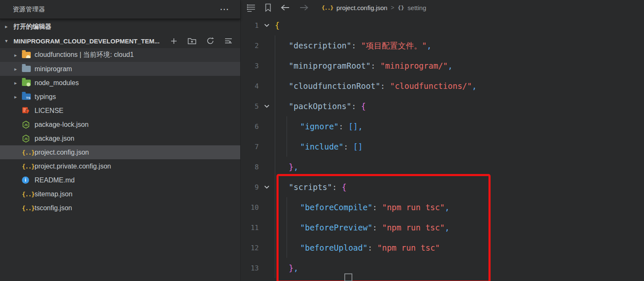  What do you see at coordinates (120, 69) in the screenshot?
I see `tree-item-miniprogram: ▸miniprogram` at bounding box center [120, 69].